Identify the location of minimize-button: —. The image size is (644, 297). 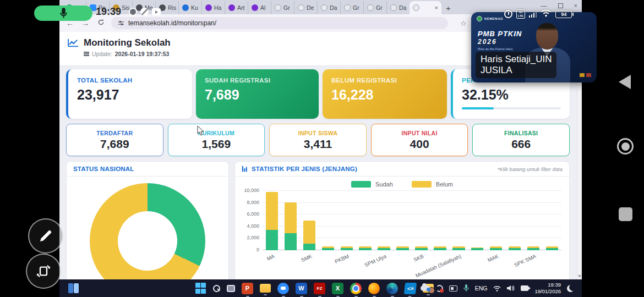
(544, 6).